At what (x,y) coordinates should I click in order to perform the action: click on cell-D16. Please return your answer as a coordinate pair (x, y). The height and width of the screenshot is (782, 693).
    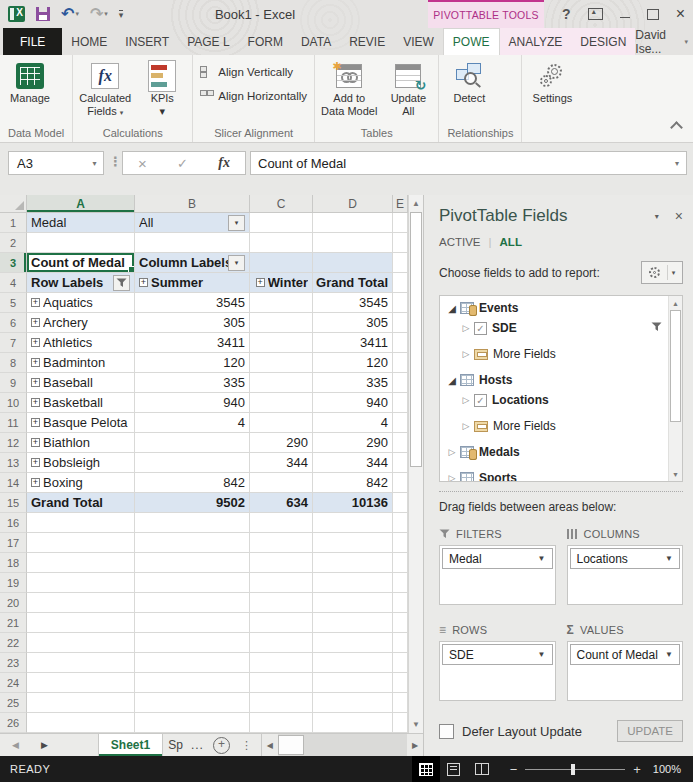
    Looking at the image, I should click on (353, 523).